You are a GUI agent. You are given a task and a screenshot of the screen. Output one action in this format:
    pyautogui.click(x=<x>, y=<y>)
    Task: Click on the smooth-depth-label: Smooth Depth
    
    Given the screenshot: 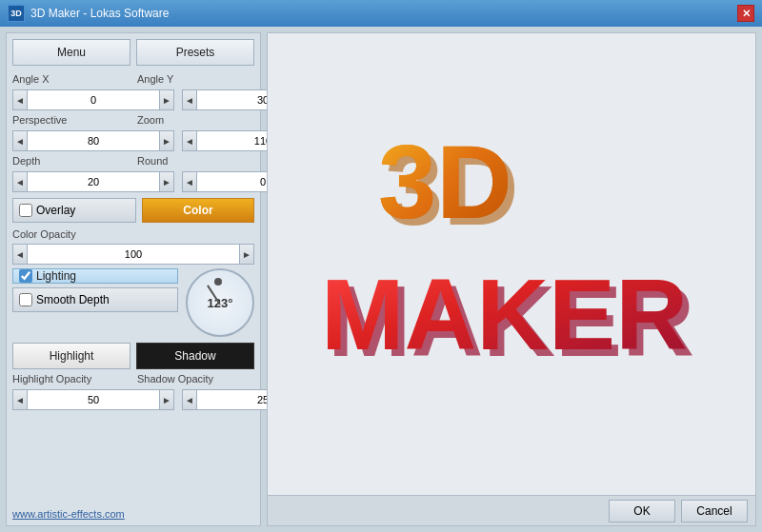 What is the action you would take?
    pyautogui.click(x=72, y=300)
    